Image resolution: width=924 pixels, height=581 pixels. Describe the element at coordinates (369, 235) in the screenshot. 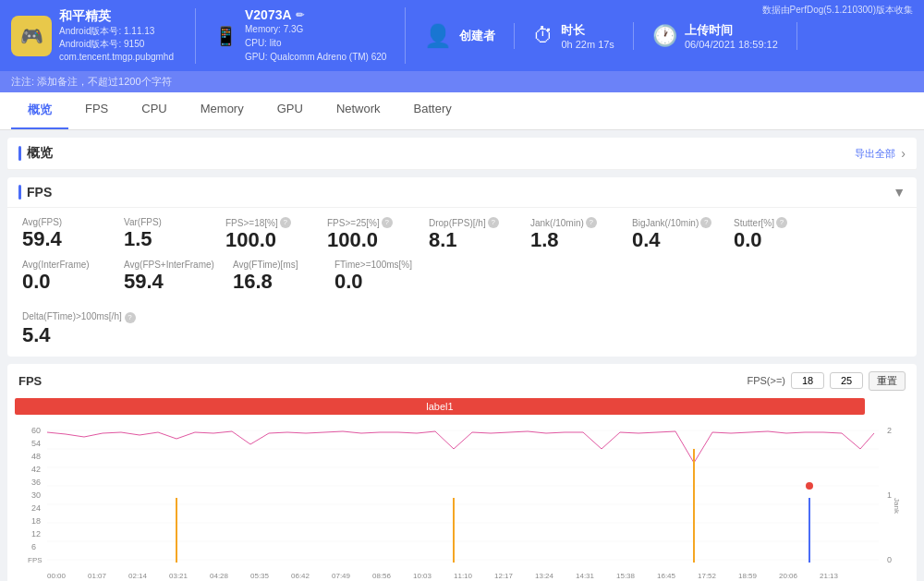

I see `fps-stat-item: FPS>=25[%]?100.0` at that location.